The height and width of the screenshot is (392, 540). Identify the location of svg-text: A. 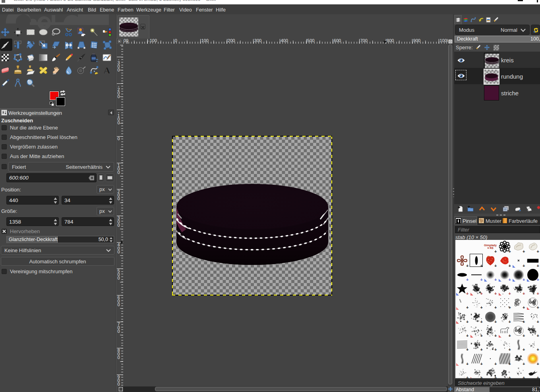
(107, 70).